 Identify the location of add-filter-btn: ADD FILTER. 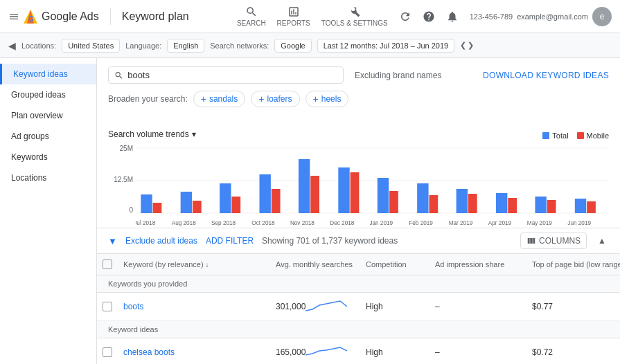
(230, 241).